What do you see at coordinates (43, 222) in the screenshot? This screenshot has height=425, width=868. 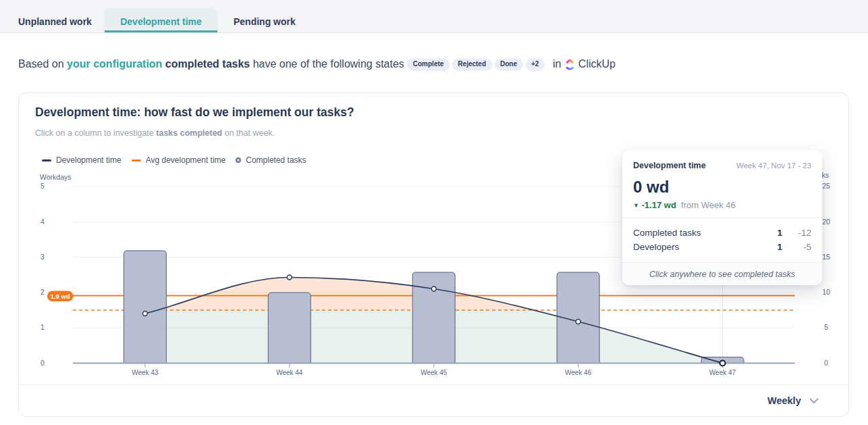 I see `svg-text: 4` at bounding box center [43, 222].